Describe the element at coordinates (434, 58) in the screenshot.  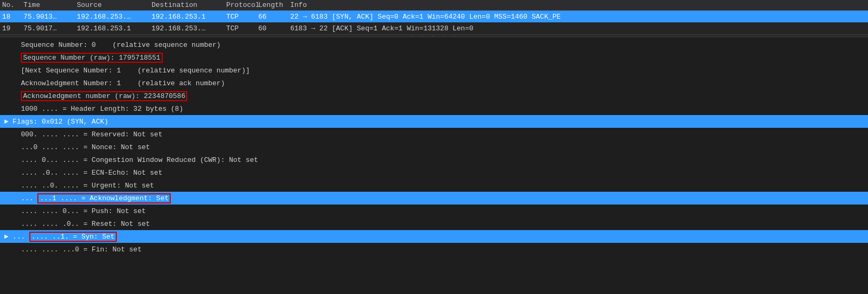
I see `detail-seq-num-raw: Sequence Number (raw): 1795718551` at that location.